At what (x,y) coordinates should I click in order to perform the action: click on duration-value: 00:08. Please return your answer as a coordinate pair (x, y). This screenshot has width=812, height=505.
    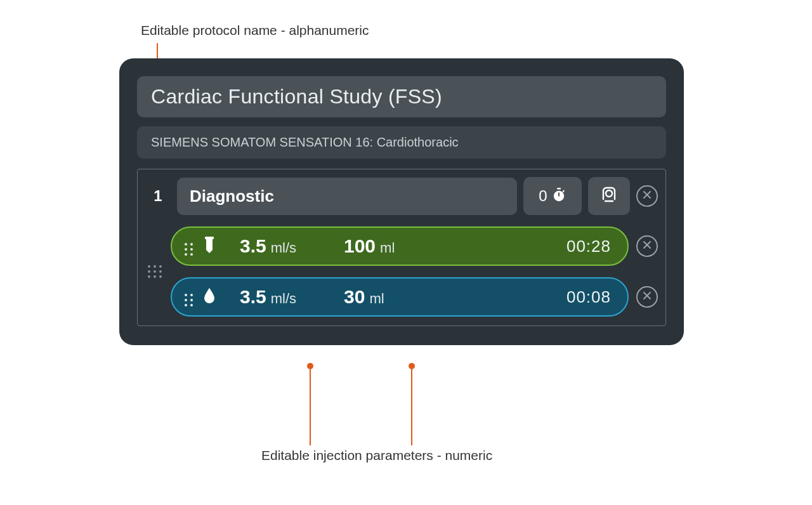
    Looking at the image, I should click on (589, 297).